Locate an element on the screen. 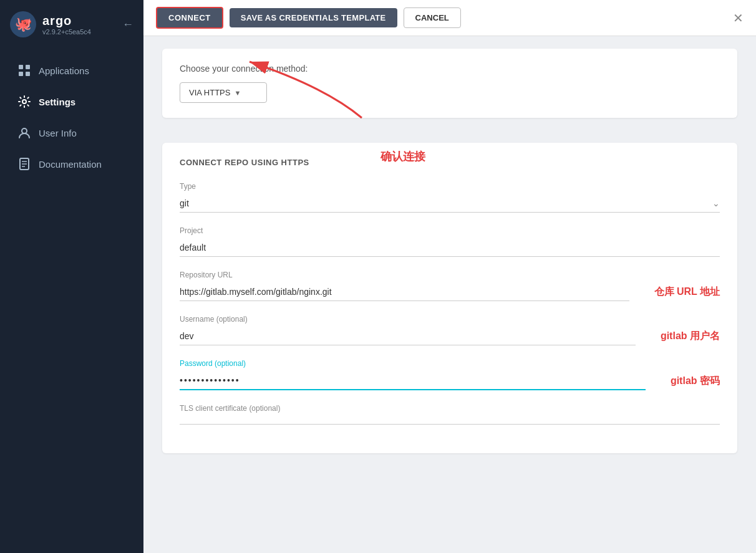 The height and width of the screenshot is (553, 756). section-title: CONNECT REPO USING HTTPS is located at coordinates (450, 162).